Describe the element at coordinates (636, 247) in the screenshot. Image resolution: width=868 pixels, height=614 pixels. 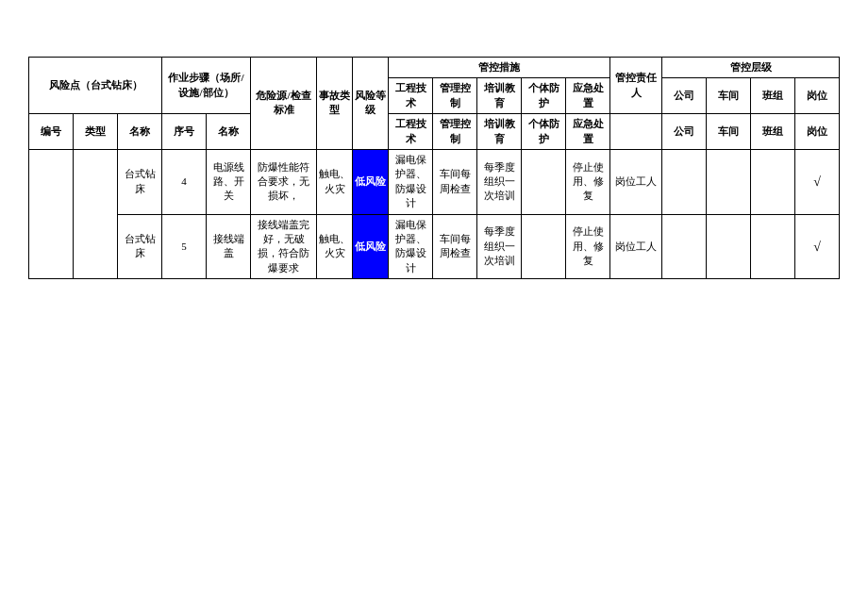
I see `cell-zereren-2: 岗位工人` at that location.